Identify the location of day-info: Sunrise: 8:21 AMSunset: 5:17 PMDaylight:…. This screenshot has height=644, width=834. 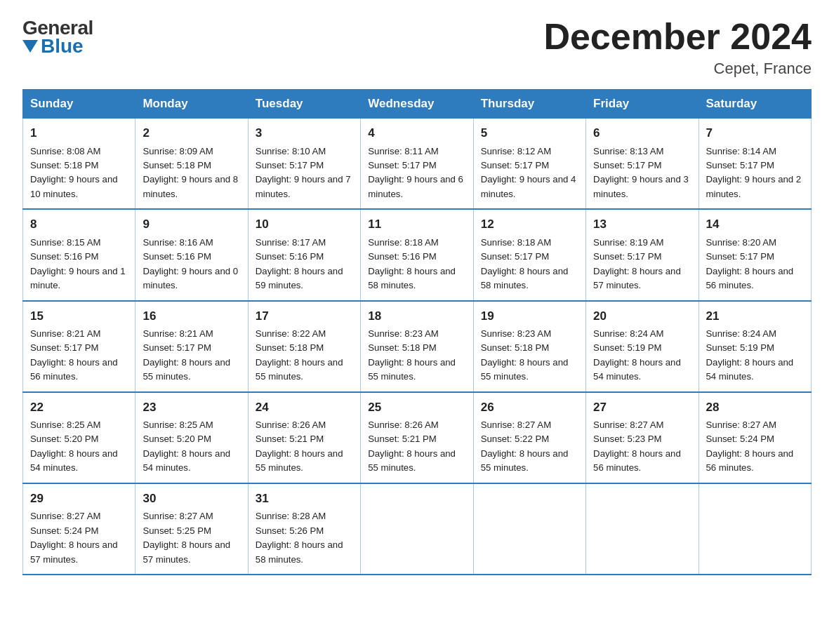
(79, 356).